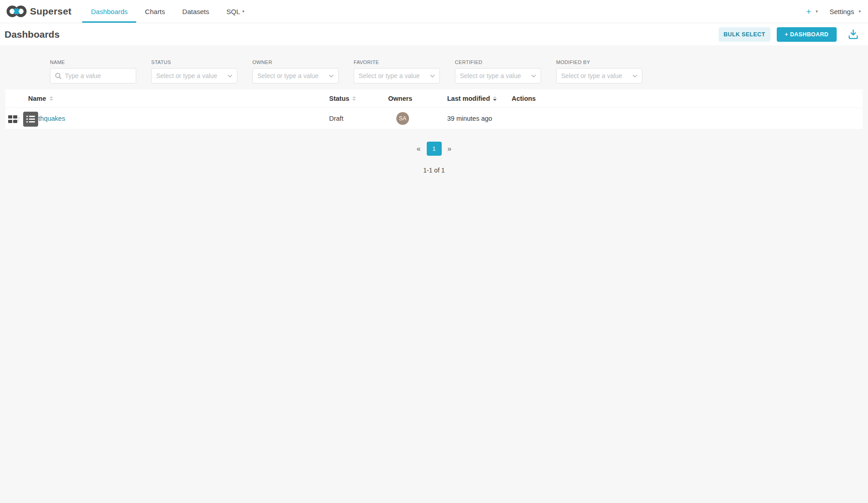 The image size is (868, 503). I want to click on superset-logo: Superset, so click(39, 11).